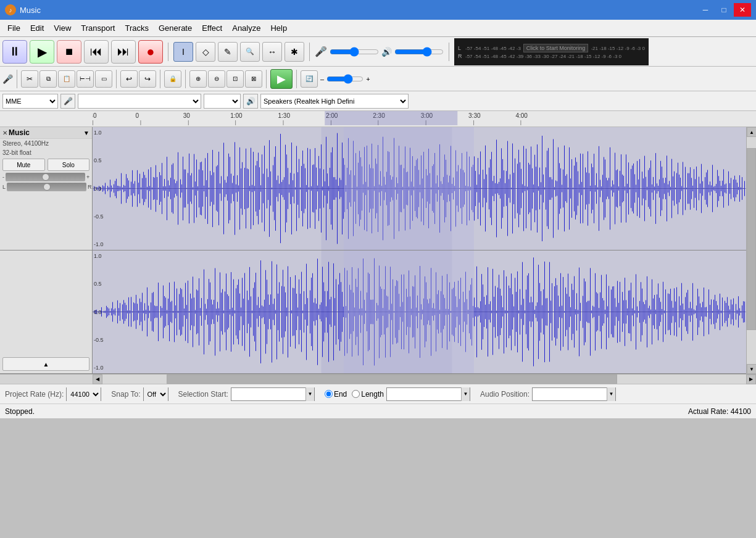 The image size is (756, 538). What do you see at coordinates (419, 52) in the screenshot?
I see `output-gain-slider` at bounding box center [419, 52].